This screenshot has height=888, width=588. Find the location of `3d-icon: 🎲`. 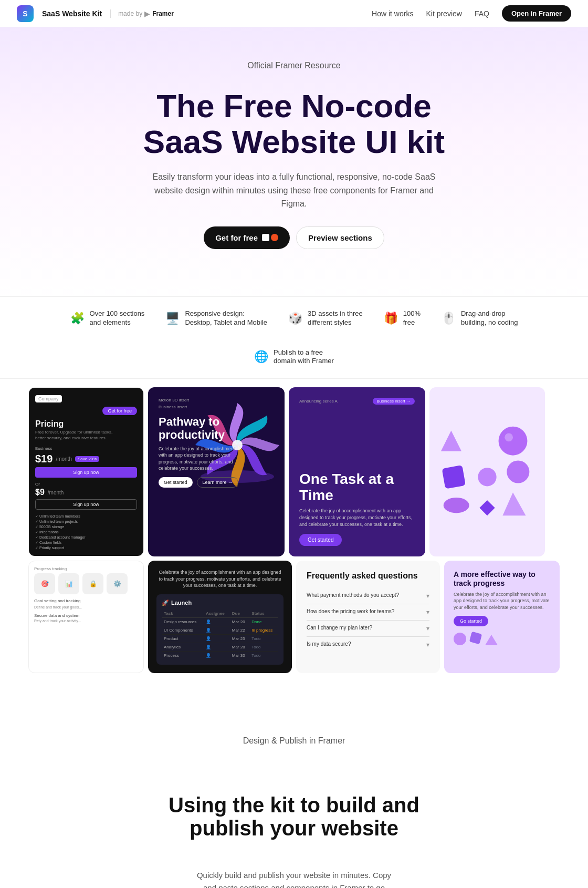

3d-icon: 🎲 is located at coordinates (295, 318).